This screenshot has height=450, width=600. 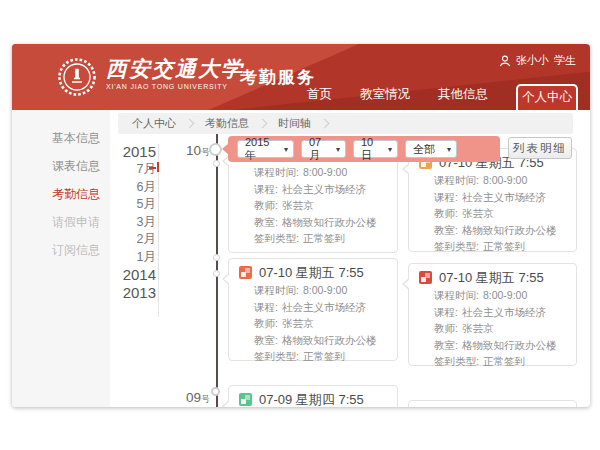 I want to click on year-nav-item: 2013, so click(x=133, y=293).